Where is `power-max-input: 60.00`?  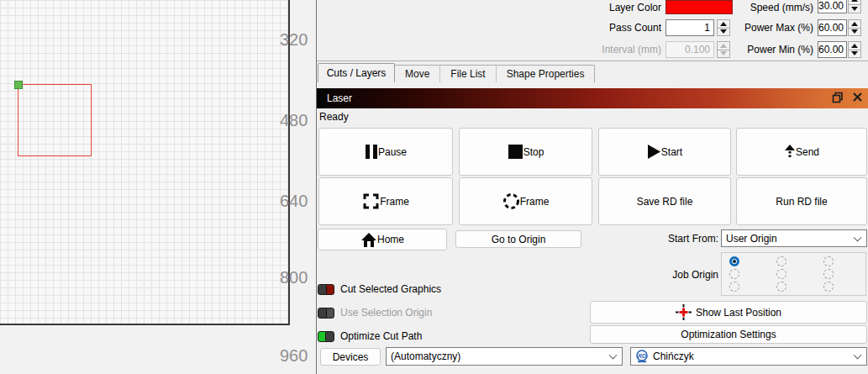
power-max-input: 60.00 is located at coordinates (832, 28).